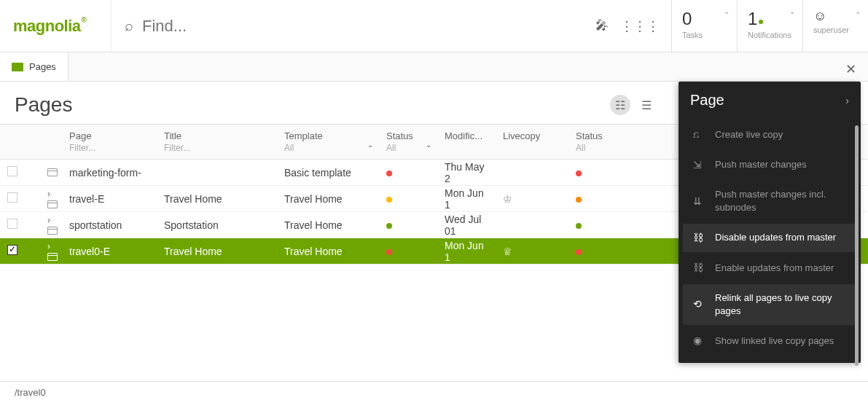  I want to click on scrollbar, so click(857, 246).